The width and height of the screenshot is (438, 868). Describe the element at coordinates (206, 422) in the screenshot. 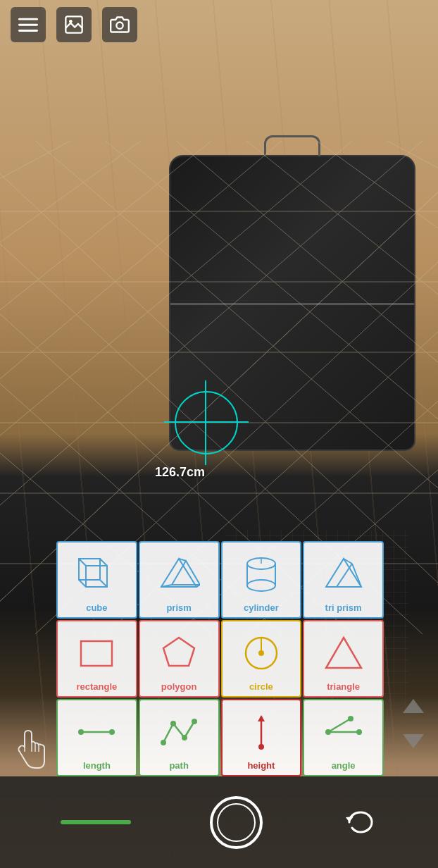

I see `crosshair-horizontal` at that location.